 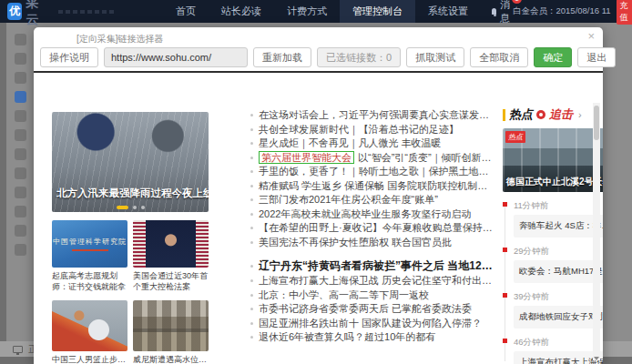 I want to click on news-headline-text: 共创全球发展新时代｜【沿着总书记的足迹】, so click(x=359, y=129).